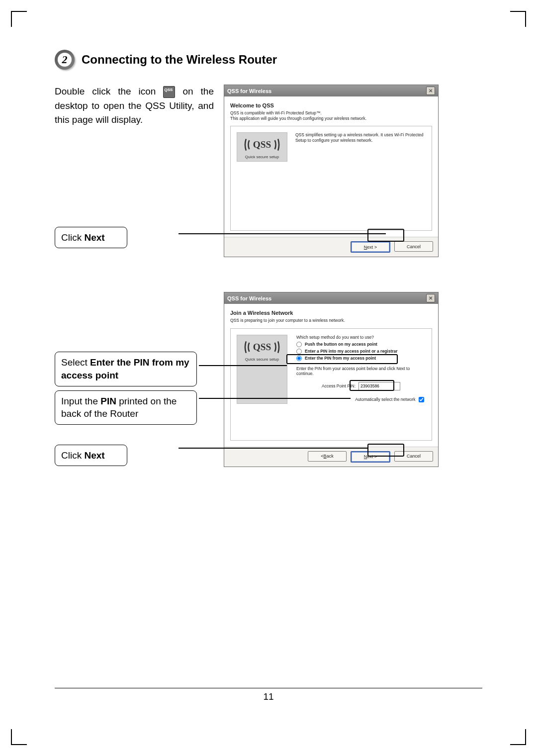  Describe the element at coordinates (361, 400) in the screenshot. I see `auto-select-row: Automatically select the network` at that location.